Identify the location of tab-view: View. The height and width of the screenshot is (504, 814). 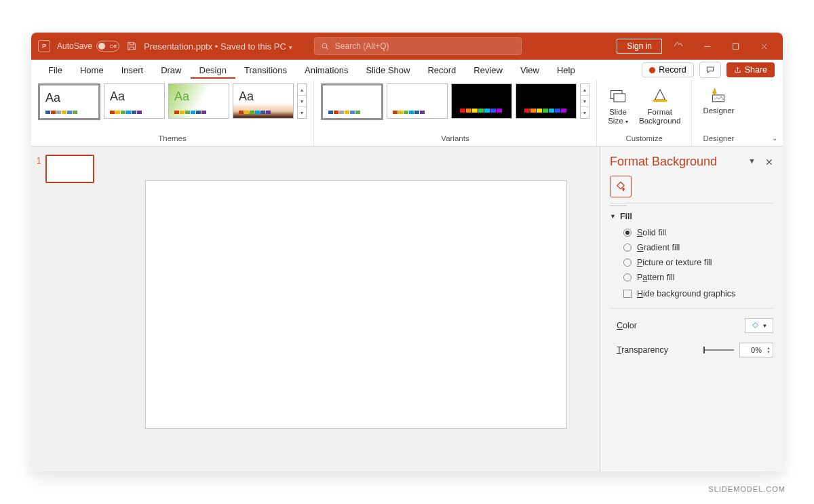
(530, 70).